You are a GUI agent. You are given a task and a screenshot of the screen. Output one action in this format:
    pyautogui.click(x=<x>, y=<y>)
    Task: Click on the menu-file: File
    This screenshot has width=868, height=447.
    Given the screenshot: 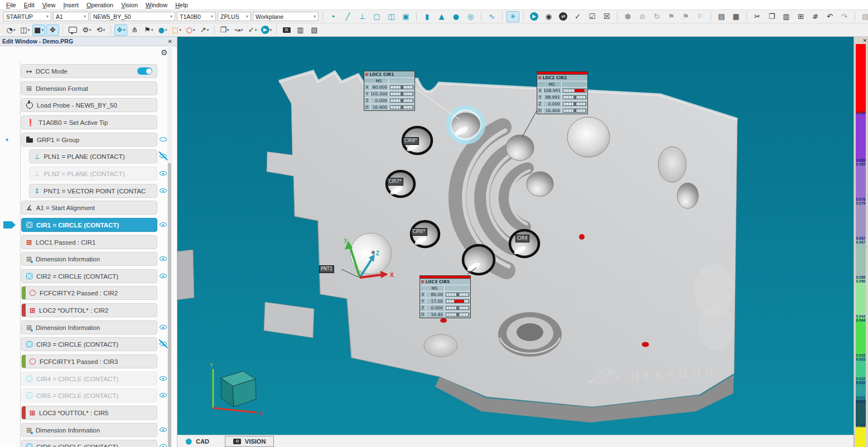 What is the action you would take?
    pyautogui.click(x=11, y=5)
    